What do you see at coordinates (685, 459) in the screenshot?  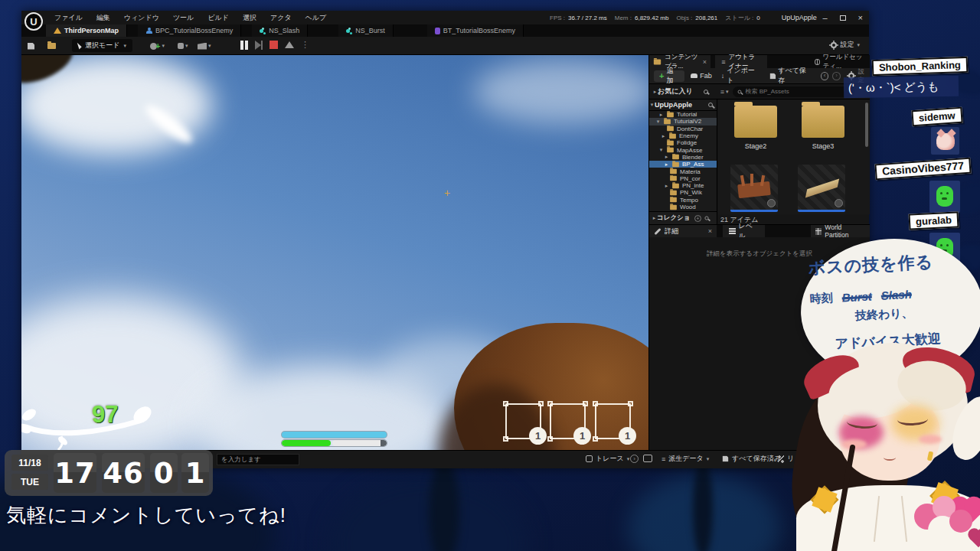 I see `derived-data-dropdown: ≡ 派生データ ▾` at bounding box center [685, 459].